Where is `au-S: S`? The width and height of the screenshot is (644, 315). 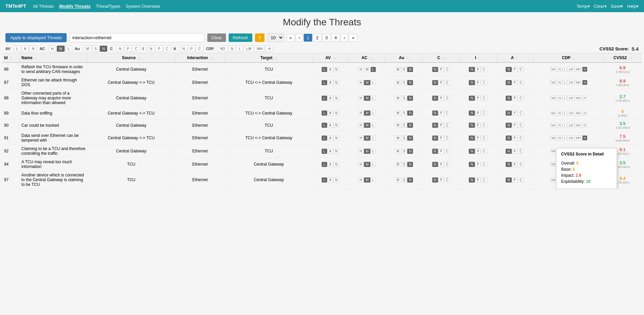
au-S: S is located at coordinates (95, 49).